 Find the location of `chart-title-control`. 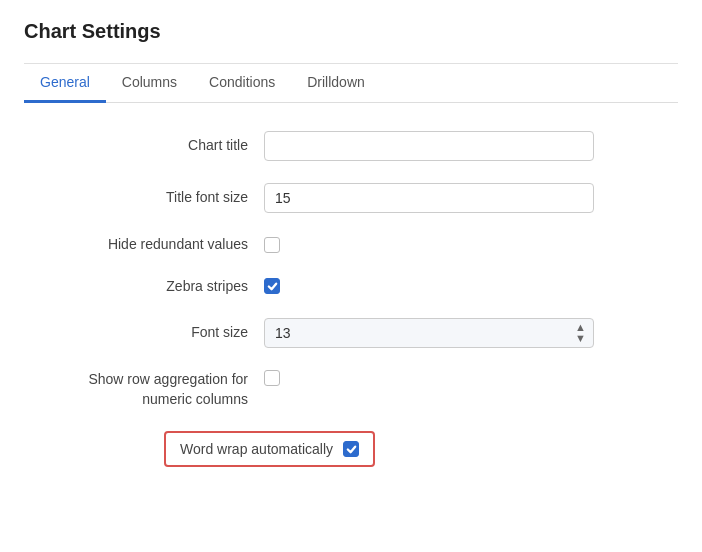

chart-title-control is located at coordinates (461, 146).